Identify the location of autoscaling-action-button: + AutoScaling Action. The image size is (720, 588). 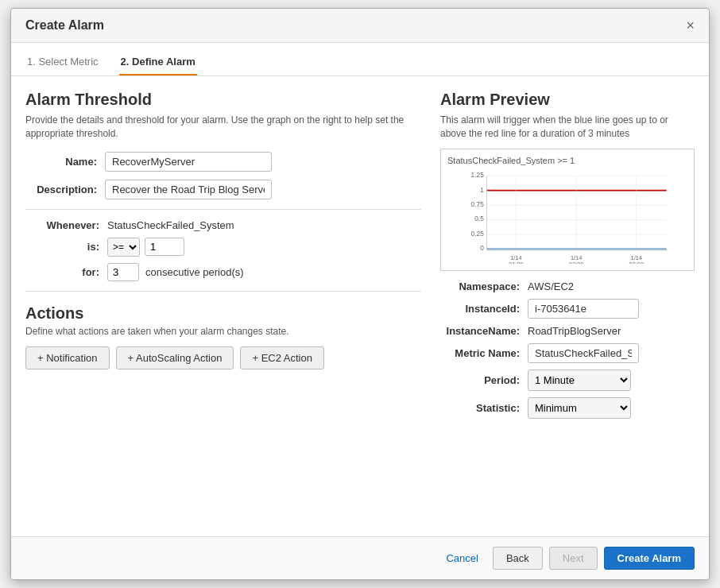
(175, 358).